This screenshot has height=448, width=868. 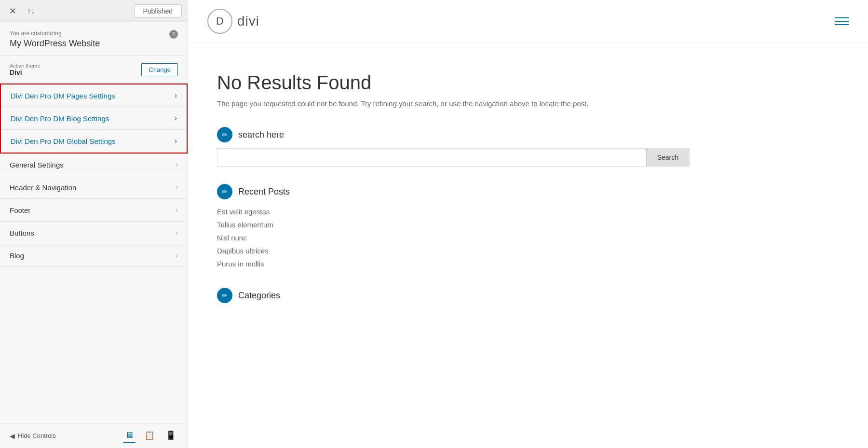 I want to click on buttons-label: Buttons, so click(x=22, y=233).